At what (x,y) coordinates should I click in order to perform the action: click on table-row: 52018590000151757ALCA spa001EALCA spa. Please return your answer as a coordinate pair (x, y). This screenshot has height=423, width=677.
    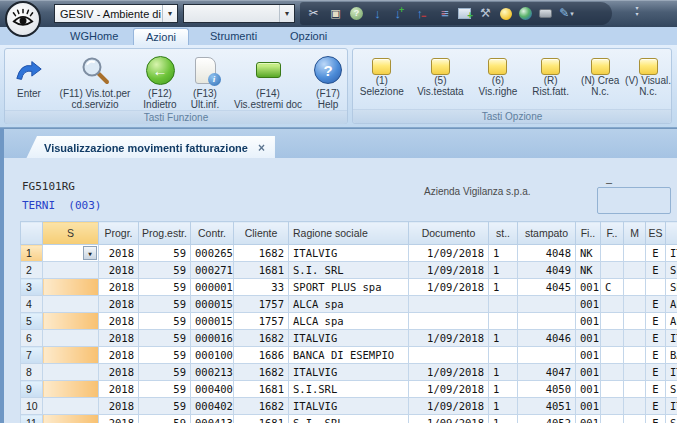
    Looking at the image, I should click on (349, 322).